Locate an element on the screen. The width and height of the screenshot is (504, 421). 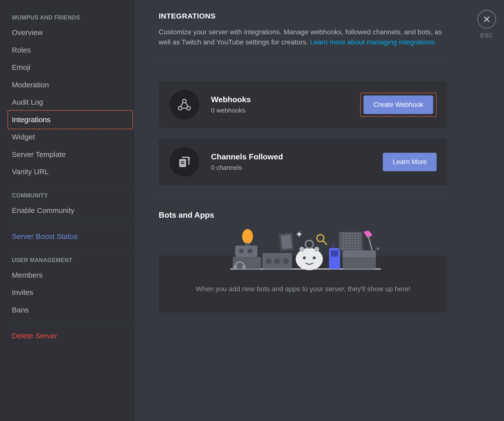
sidebar-item-label: Invites is located at coordinates (23, 292).